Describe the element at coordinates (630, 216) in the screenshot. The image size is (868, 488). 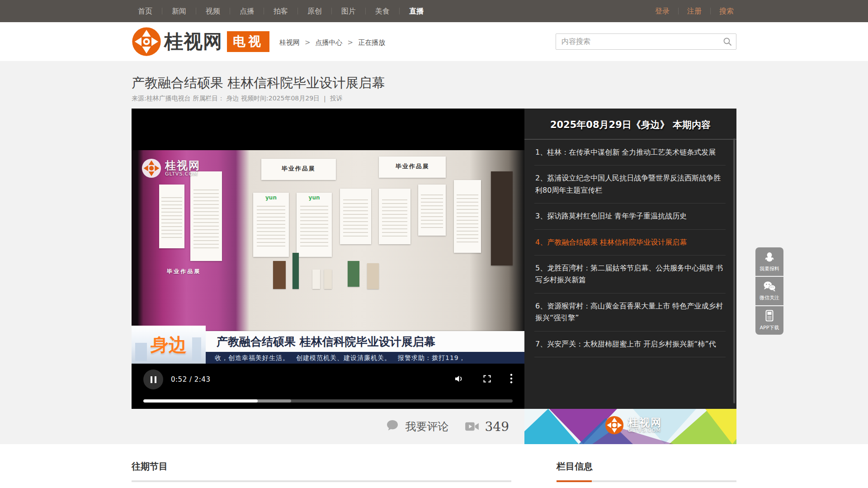
I see `playlist-item: 3、探访路莫村红色旧址 青年学子重温抗战历史` at that location.